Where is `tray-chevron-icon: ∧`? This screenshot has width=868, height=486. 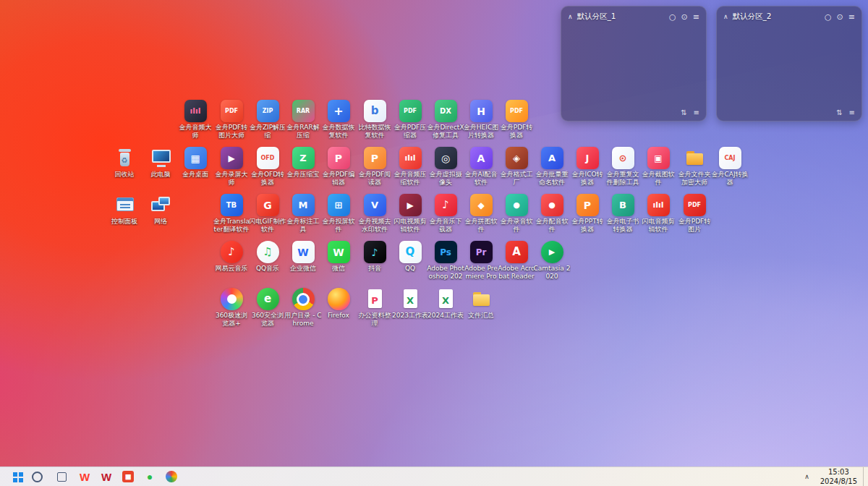
tray-chevron-icon: ∧ is located at coordinates (807, 477).